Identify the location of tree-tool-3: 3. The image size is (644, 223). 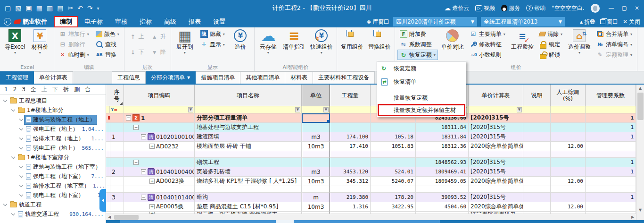
(24, 89).